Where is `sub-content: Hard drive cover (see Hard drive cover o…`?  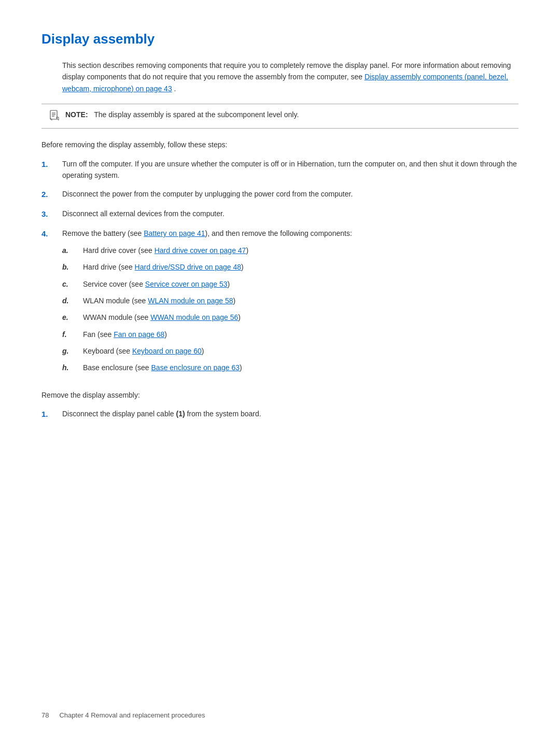 sub-content: Hard drive cover (see Hard drive cover o… is located at coordinates (301, 250).